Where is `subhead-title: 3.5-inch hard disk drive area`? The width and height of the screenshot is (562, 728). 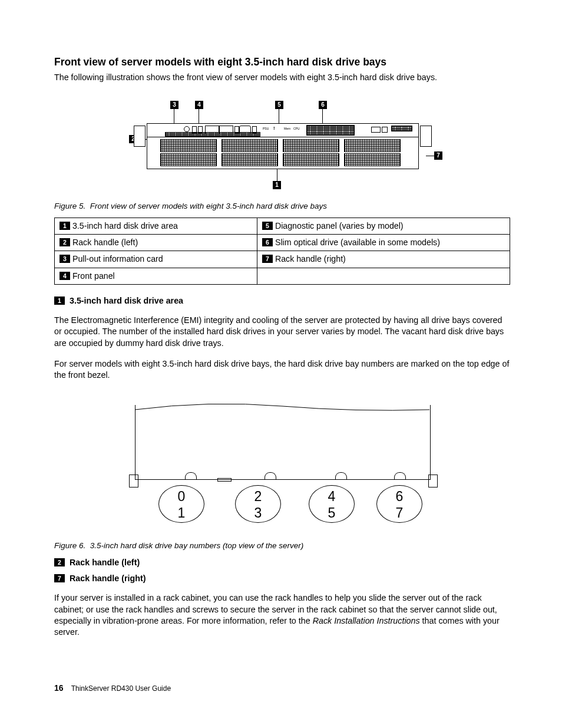 subhead-title: 3.5-inch hard disk drive area is located at coordinates (126, 301).